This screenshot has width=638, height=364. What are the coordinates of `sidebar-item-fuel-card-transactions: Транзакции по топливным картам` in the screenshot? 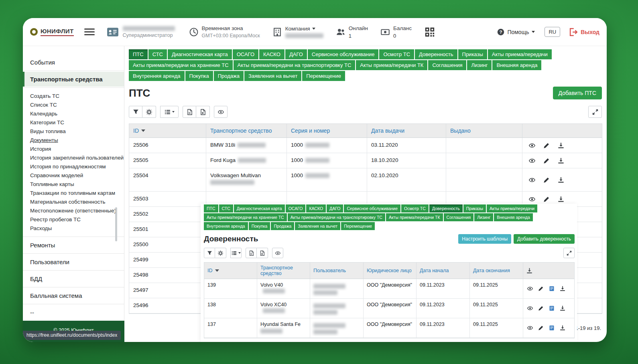 It's located at (73, 193).